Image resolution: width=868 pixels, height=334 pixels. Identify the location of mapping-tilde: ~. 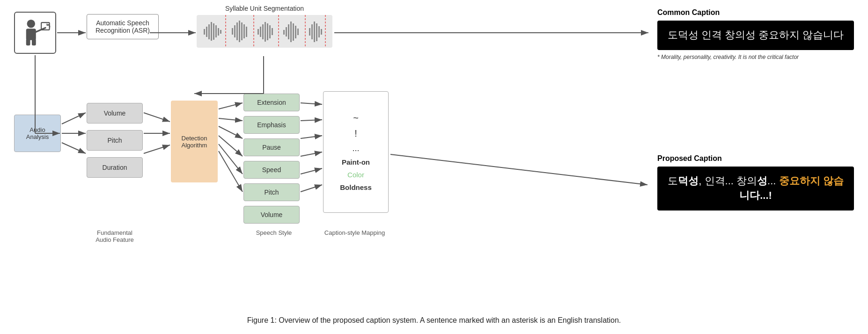
(356, 118).